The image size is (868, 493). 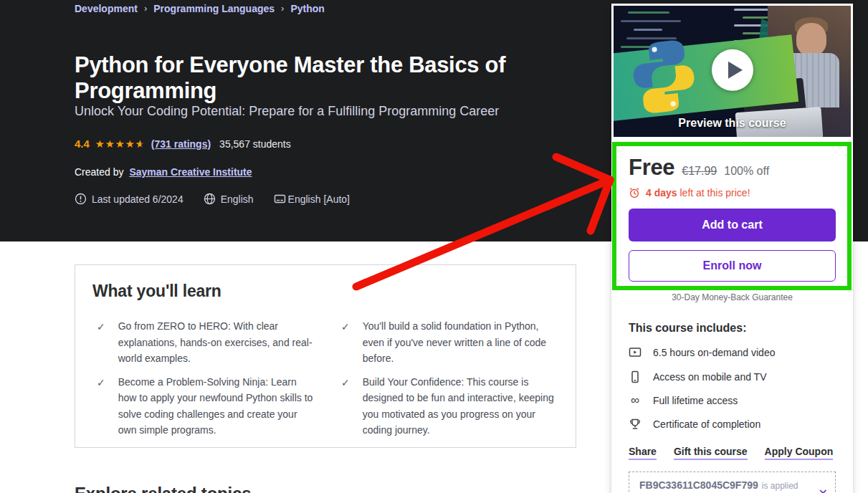 What do you see at coordinates (707, 424) in the screenshot?
I see `include-item-label: Certificate of completion` at bounding box center [707, 424].